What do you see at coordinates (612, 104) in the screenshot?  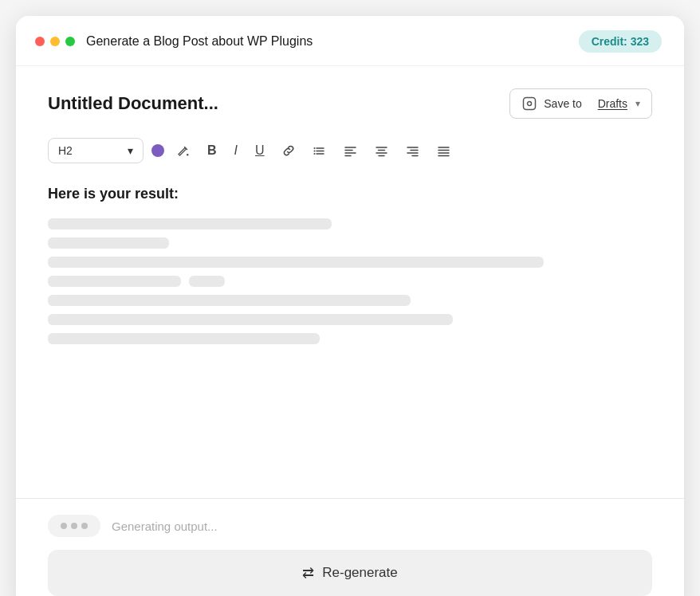 I see `drafts-label: Drafts` at bounding box center [612, 104].